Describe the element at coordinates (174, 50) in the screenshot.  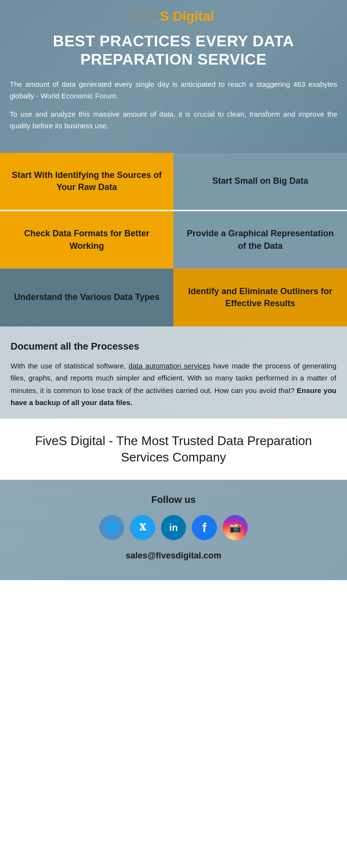
I see `main-title: BEST PRACTICES EVERY DATA PREPARATION SE…` at that location.